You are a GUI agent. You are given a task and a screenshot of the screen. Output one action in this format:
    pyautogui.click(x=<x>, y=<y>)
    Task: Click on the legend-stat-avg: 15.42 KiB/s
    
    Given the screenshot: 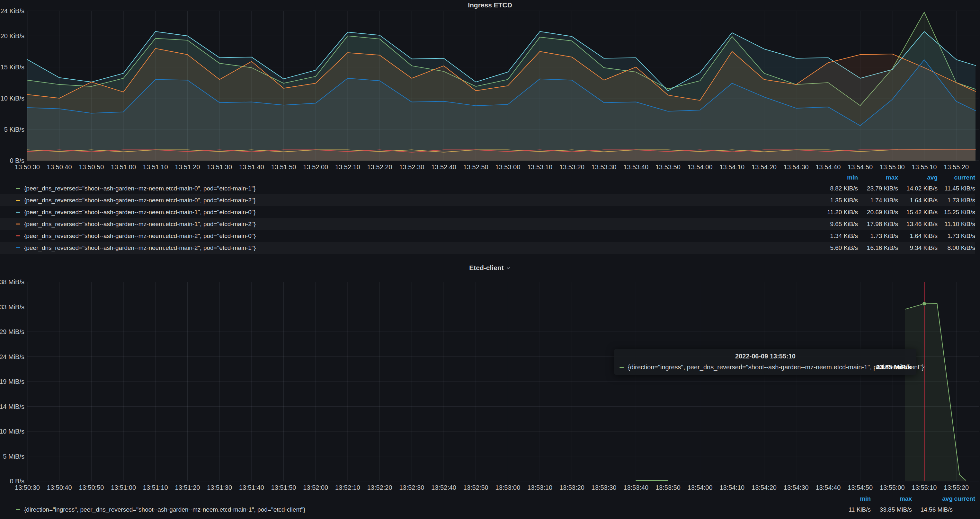 What is the action you would take?
    pyautogui.click(x=918, y=212)
    